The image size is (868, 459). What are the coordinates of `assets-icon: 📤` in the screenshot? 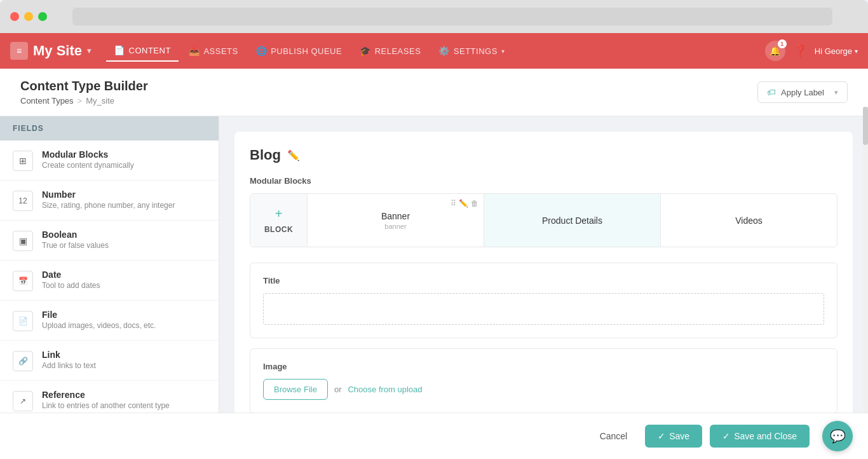 It's located at (194, 51).